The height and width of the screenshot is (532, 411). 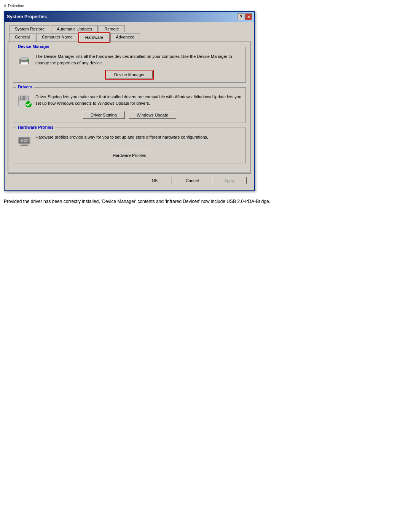 I want to click on hardware-profiles-section-title: Hardware Profiles, so click(x=36, y=127).